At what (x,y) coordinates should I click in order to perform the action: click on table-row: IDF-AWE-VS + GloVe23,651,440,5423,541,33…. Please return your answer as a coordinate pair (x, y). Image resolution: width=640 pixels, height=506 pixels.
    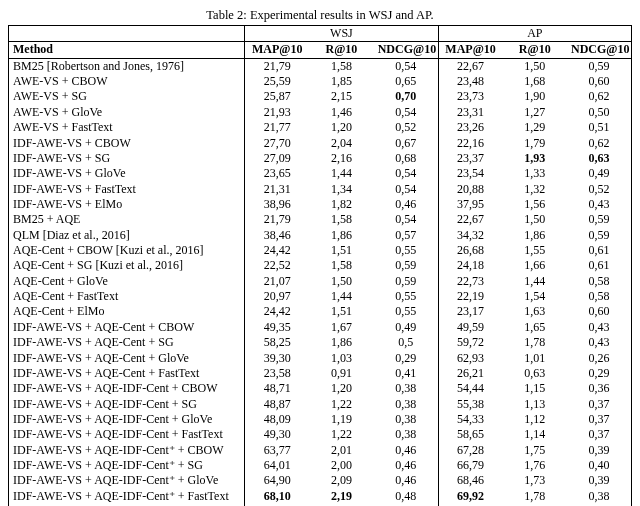
    Looking at the image, I should click on (320, 174).